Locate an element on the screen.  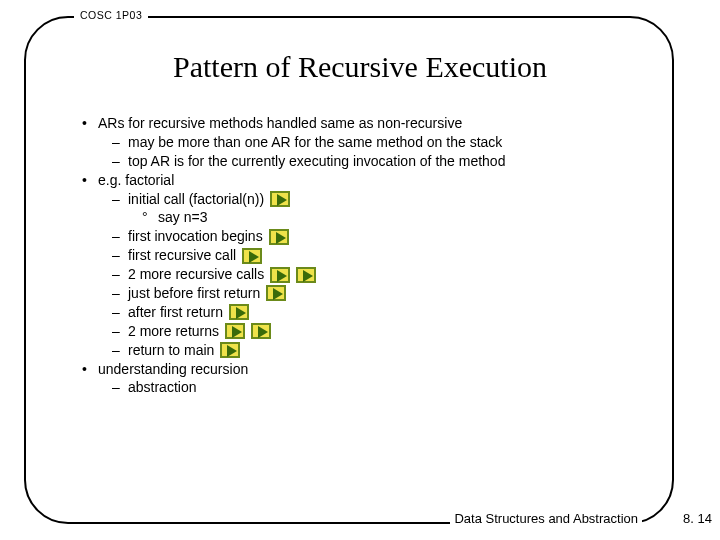
bullet-item: e.g. factorial is located at coordinates (360, 180).